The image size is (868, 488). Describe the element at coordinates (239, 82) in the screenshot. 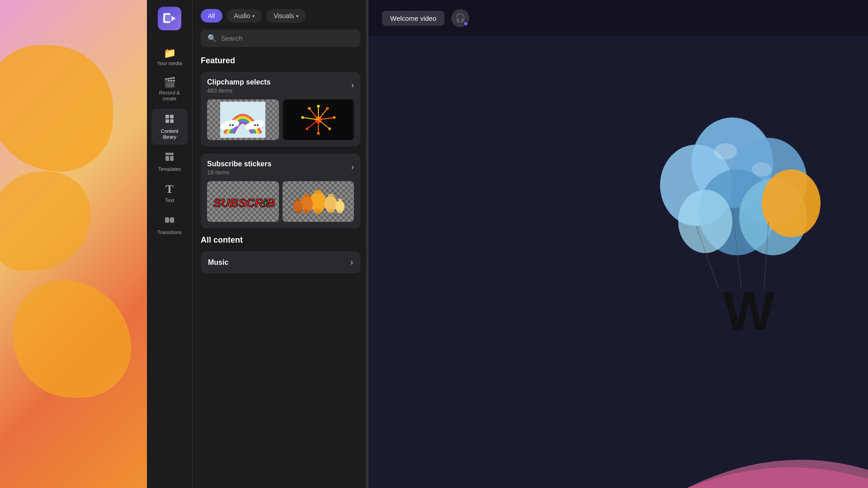

I see `clipchamp-selects-title: Clipchamp selects` at that location.